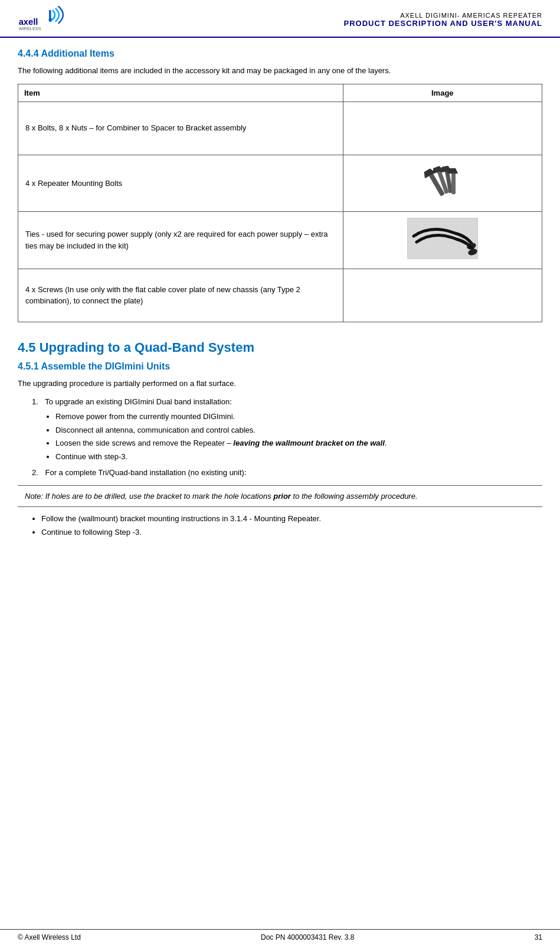  Describe the element at coordinates (299, 444) in the screenshot. I see `bullet-item: Loosen the side screws and remove the Re…` at that location.